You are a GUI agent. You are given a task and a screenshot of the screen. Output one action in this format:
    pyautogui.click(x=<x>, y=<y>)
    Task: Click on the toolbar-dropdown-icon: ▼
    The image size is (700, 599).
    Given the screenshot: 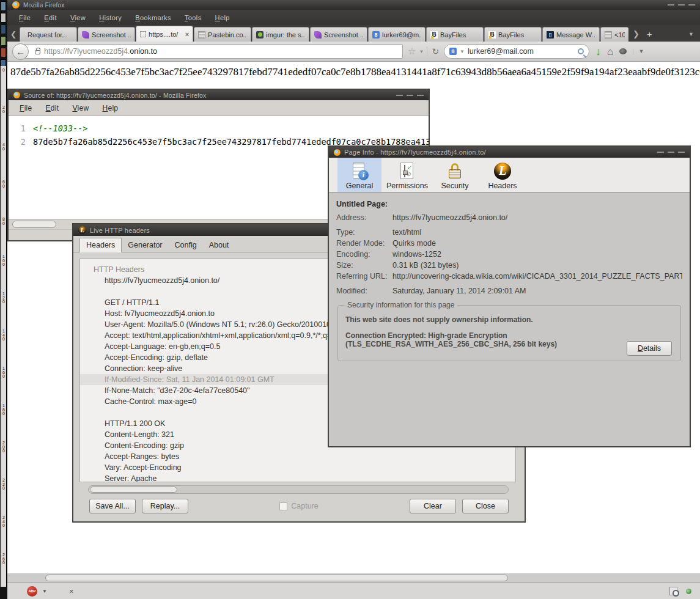 What is the action you would take?
    pyautogui.click(x=638, y=51)
    